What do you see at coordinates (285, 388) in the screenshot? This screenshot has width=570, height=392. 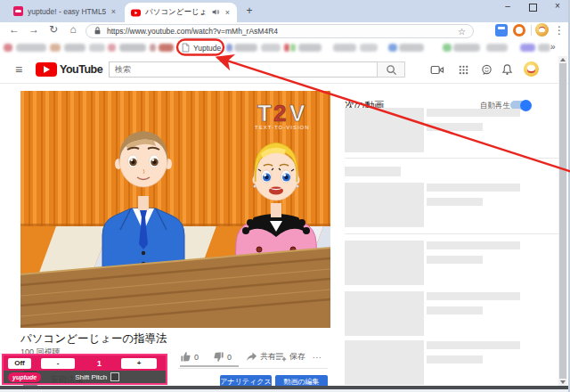 I see `window-bottom-edge` at bounding box center [285, 388].